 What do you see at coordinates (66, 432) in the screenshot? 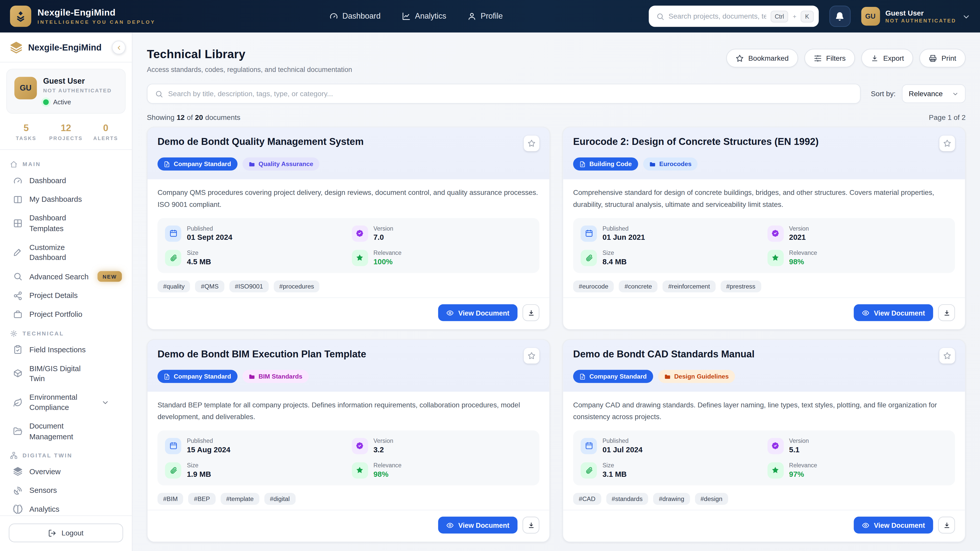
I see `sidebar-item-document-management: Document Management` at bounding box center [66, 432].